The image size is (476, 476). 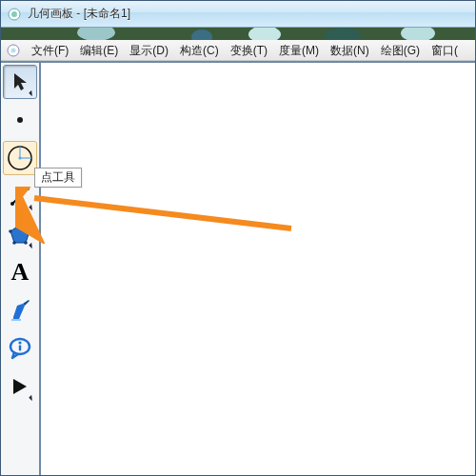 What do you see at coordinates (20, 196) in the screenshot?
I see `line-tool` at bounding box center [20, 196].